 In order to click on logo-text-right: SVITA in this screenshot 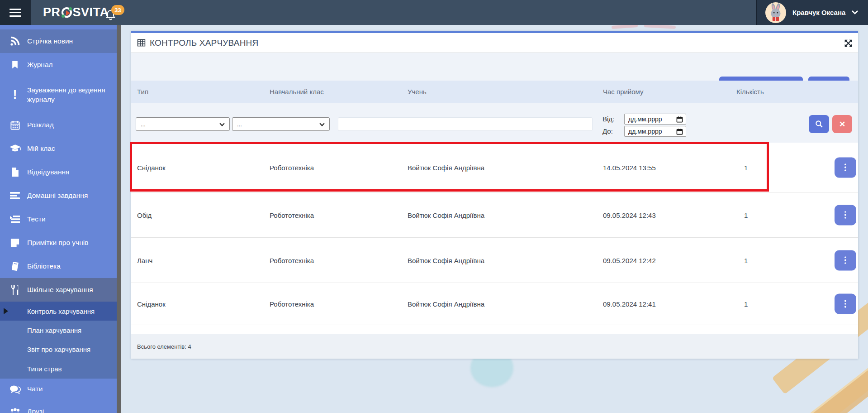, I will do `click(91, 13)`.